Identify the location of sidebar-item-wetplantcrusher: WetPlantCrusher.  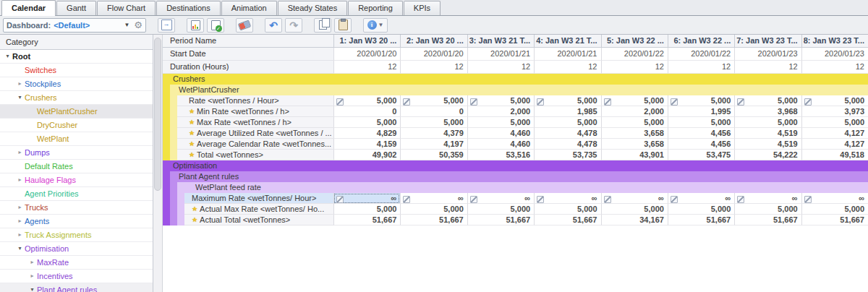
(77, 111).